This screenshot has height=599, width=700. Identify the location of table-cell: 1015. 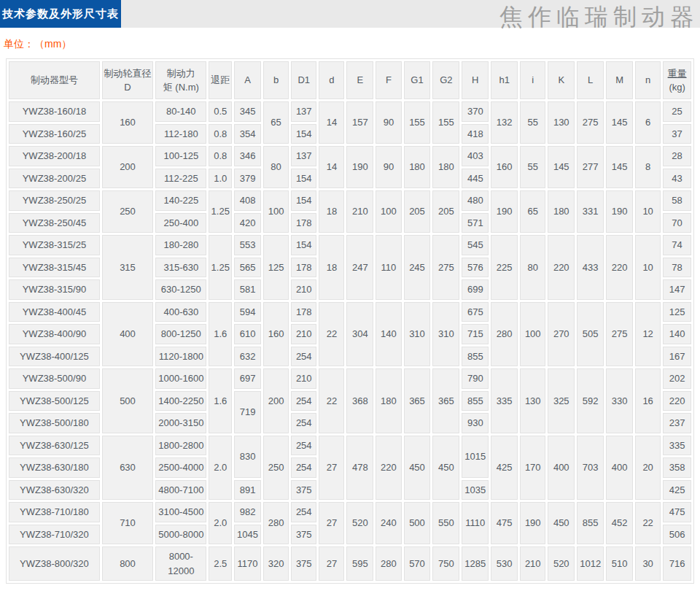
(475, 457).